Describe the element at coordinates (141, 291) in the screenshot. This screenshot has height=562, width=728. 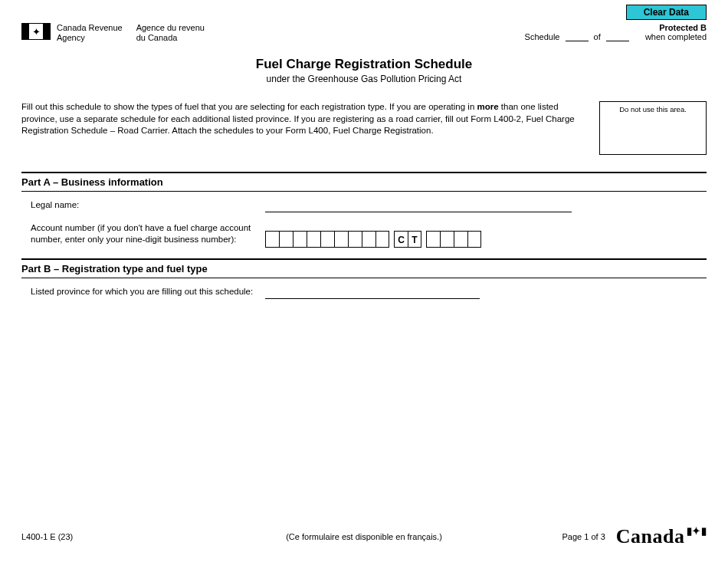
I see `listed-province-label: Listed province for which you are fillin…` at that location.